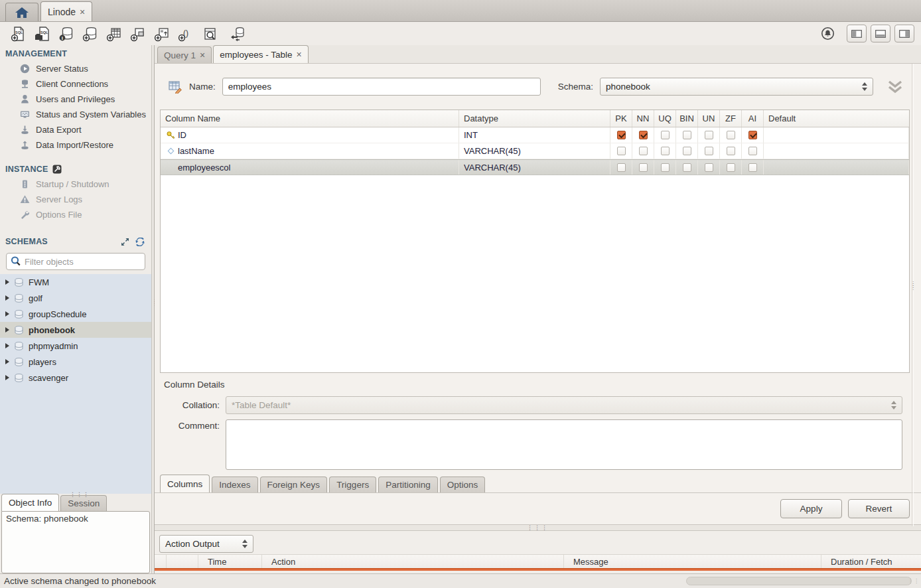 This screenshot has height=588, width=921. Describe the element at coordinates (186, 34) in the screenshot. I see `create-function-button: ()` at that location.